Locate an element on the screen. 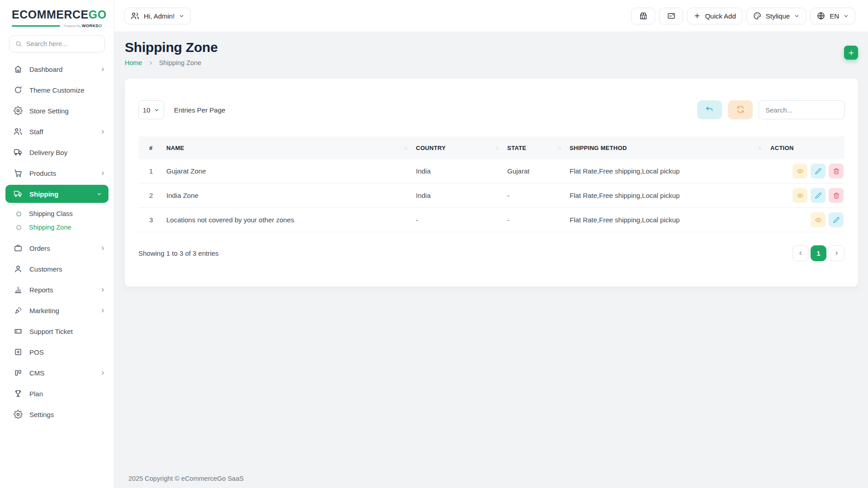 The image size is (868, 488). page-title: Shipping Zone is located at coordinates (171, 47).